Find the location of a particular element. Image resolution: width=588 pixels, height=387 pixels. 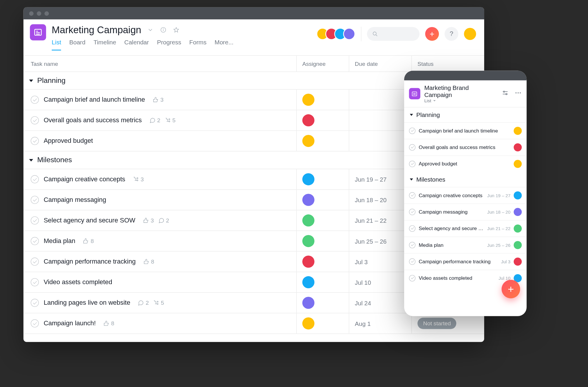

due-date: Jun 18 – 20 is located at coordinates (380, 200).